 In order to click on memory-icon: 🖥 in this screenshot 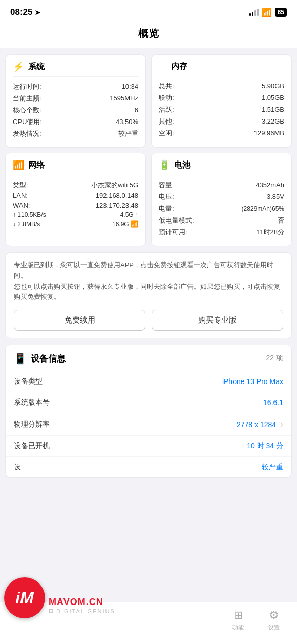, I will do `click(163, 67)`.